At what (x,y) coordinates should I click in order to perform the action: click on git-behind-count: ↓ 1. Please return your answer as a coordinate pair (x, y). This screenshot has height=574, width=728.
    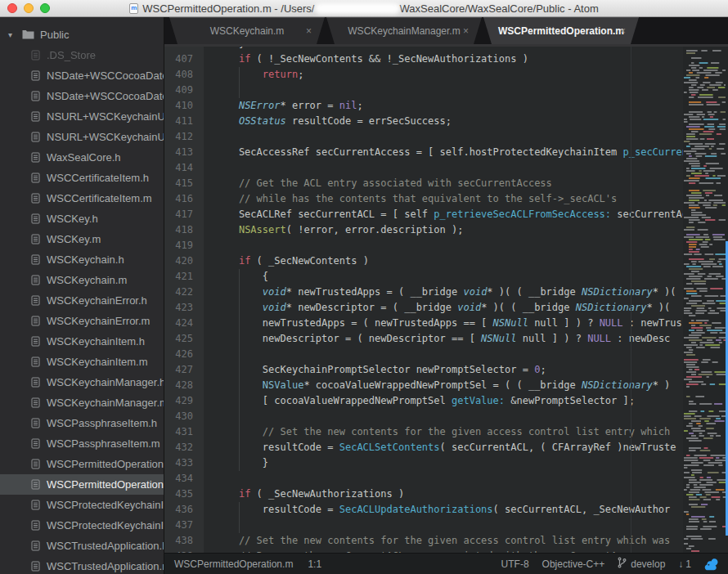
    Looking at the image, I should click on (685, 564).